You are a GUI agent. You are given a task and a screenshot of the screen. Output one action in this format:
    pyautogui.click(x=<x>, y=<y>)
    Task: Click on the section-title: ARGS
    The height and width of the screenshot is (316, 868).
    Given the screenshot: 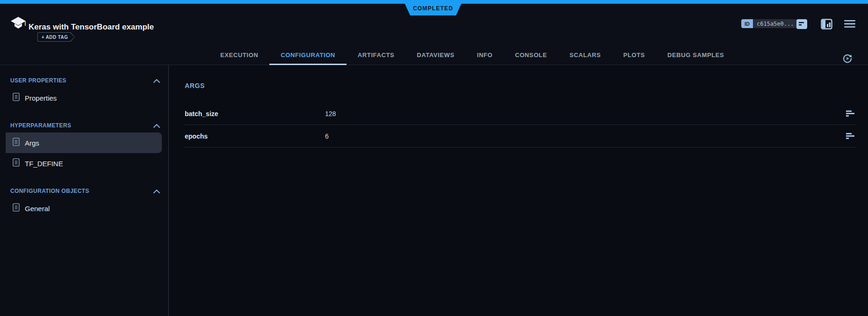 What is the action you would take?
    pyautogui.click(x=520, y=86)
    